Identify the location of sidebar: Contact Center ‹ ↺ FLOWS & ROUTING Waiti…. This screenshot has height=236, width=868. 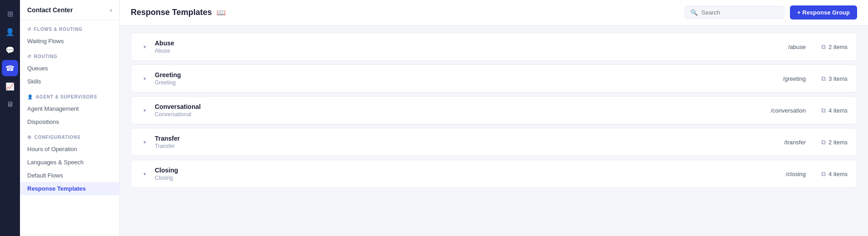
(70, 118).